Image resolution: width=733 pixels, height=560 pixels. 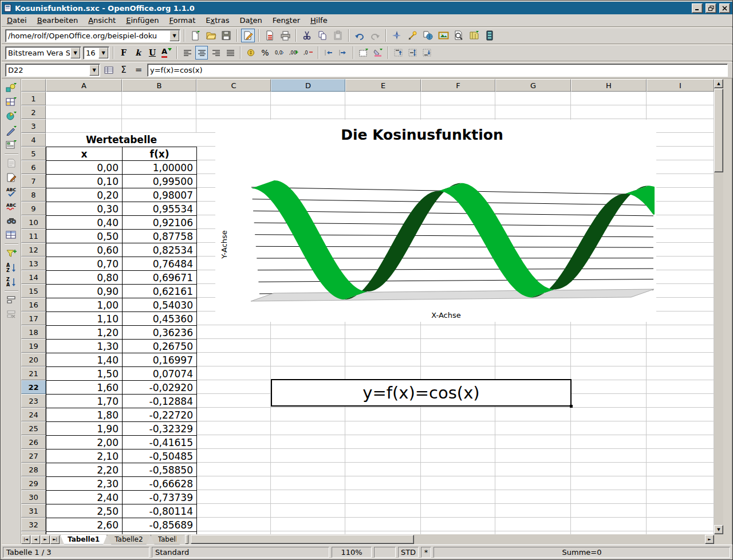 What do you see at coordinates (33, 153) in the screenshot?
I see `row-header-5: 5` at bounding box center [33, 153].